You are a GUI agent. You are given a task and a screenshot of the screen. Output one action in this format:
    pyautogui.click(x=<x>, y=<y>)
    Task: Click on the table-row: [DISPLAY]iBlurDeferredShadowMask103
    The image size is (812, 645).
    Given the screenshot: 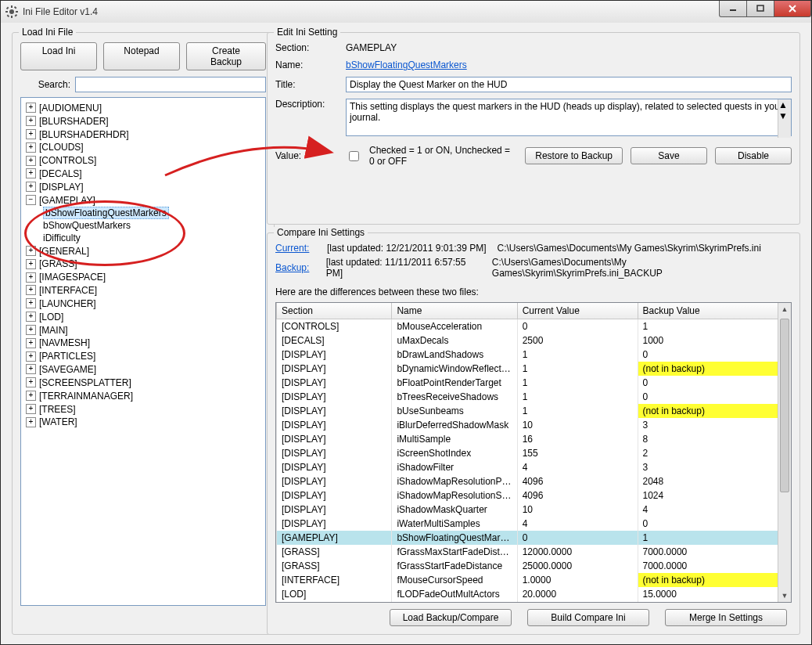 What is the action you would take?
    pyautogui.click(x=527, y=425)
    